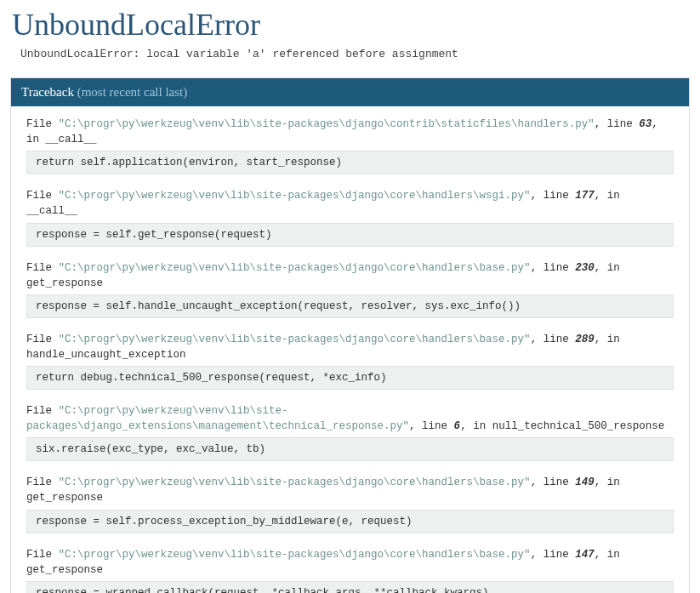 The width and height of the screenshot is (700, 593). Describe the element at coordinates (211, 378) in the screenshot. I see `frame-code-text: return debug.technical_500_response(requ…` at that location.